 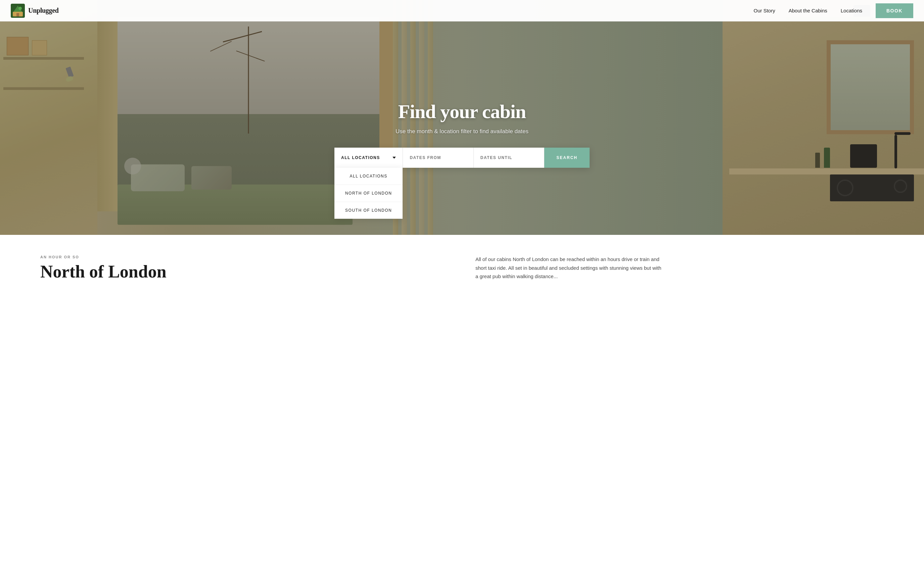 What do you see at coordinates (462, 158) in the screenshot?
I see `search-container: ALL LOCATIONS ALL LOCATIONS NORTH OF LON…` at bounding box center [462, 158].